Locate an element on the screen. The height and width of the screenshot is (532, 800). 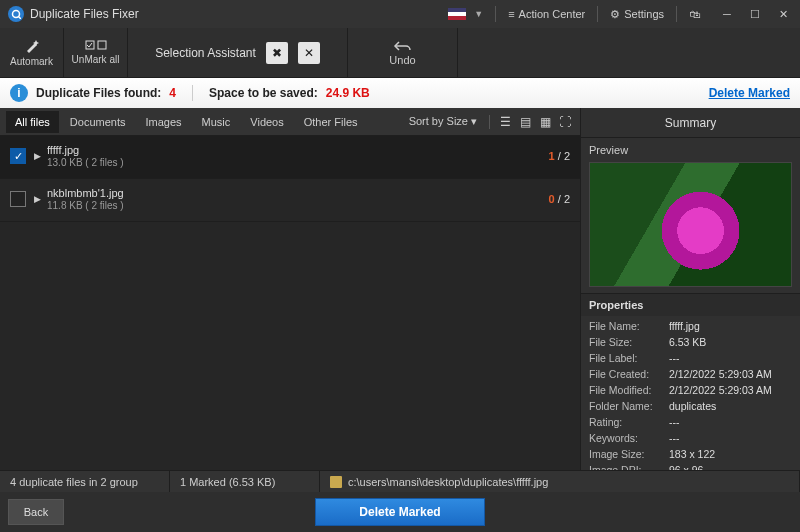
tab-all-files: All files is located at coordinates (32, 122).